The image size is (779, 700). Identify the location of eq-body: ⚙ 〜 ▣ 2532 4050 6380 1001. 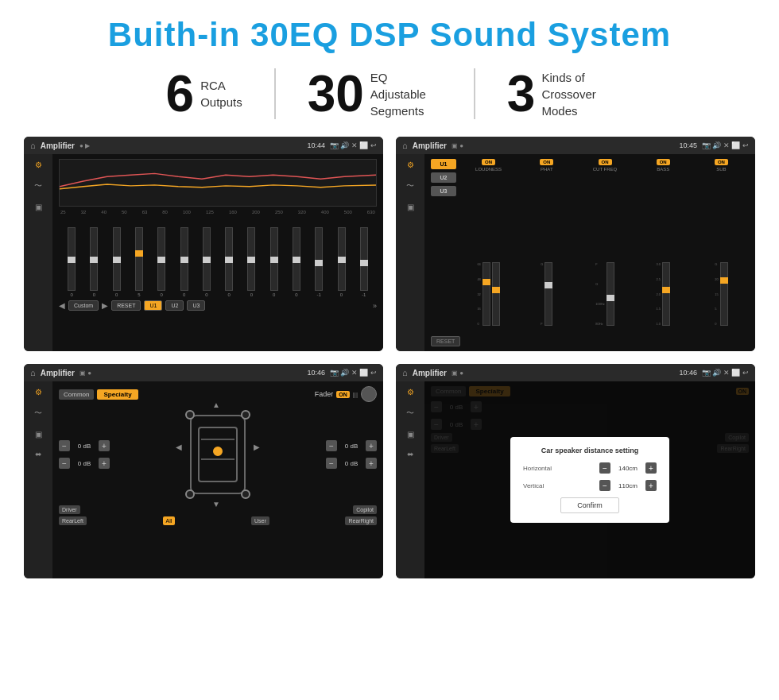
(203, 253).